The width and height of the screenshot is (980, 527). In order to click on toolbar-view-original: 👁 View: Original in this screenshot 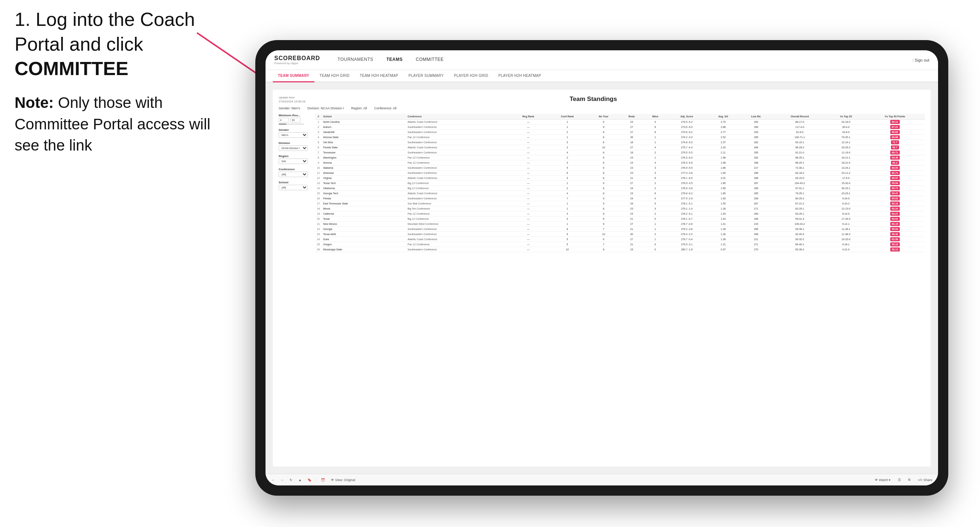, I will do `click(343, 480)`.